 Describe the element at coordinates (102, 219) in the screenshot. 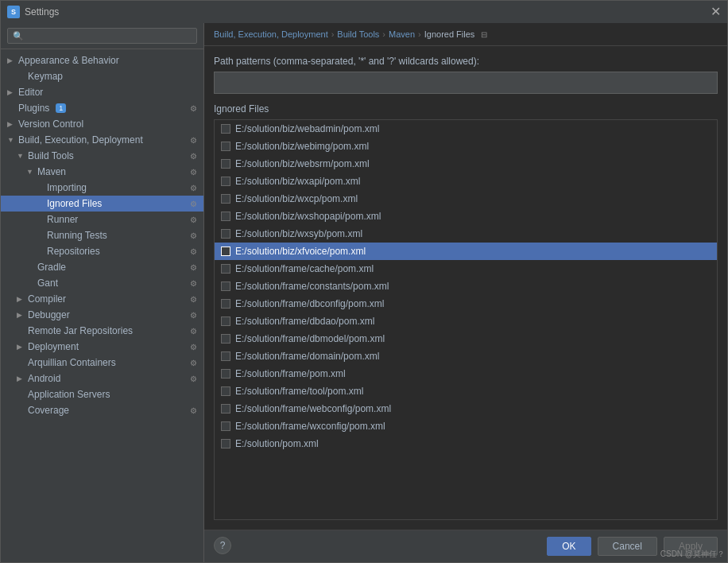

I see `sidebar-item-runner: Runner⚙` at that location.